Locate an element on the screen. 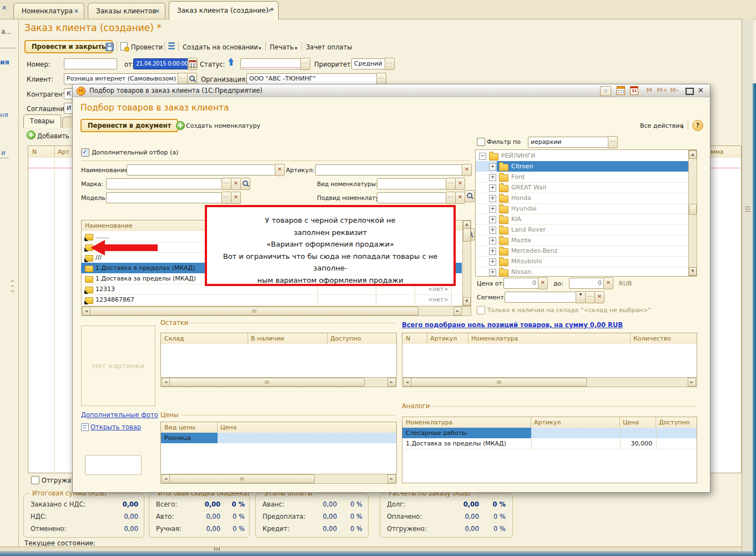 The width and height of the screenshot is (756, 556). help-button: ? is located at coordinates (698, 126).